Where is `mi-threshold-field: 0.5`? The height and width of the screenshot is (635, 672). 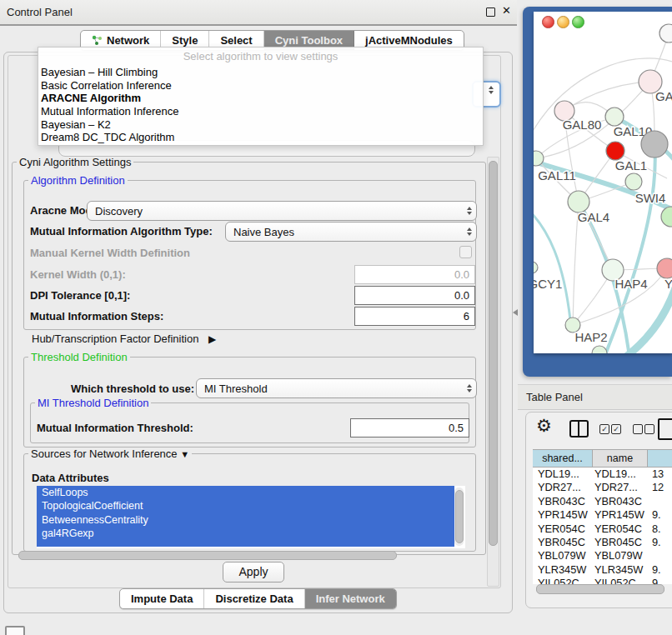
mi-threshold-field: 0.5 is located at coordinates (410, 428).